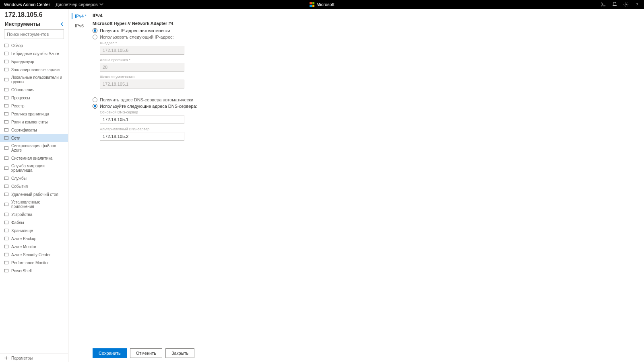  What do you see at coordinates (34, 148) in the screenshot?
I see `sidebar-item: Синхронизация файлов Azure` at bounding box center [34, 148].